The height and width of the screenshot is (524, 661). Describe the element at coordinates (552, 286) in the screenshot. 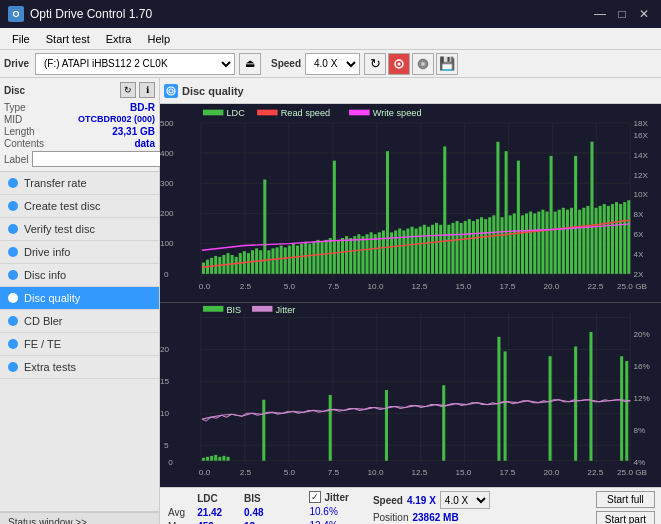

I see `svg-text: 20.0` at that location.